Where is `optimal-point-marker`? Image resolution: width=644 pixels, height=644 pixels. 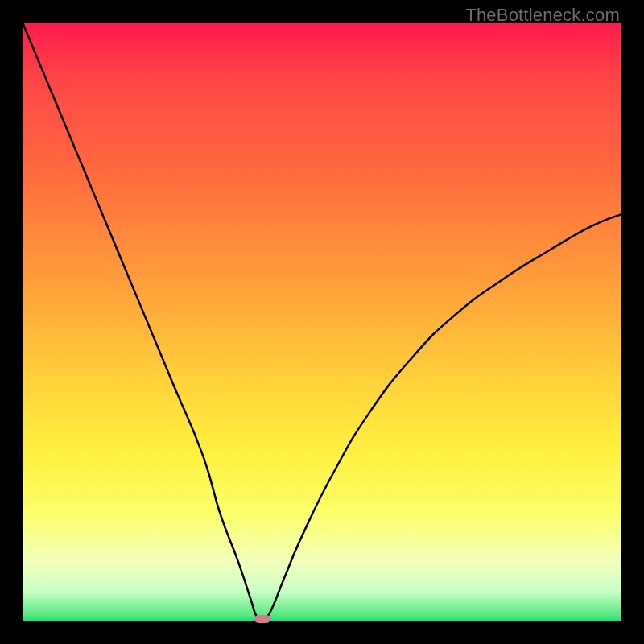
optimal-point-marker is located at coordinates (262, 619).